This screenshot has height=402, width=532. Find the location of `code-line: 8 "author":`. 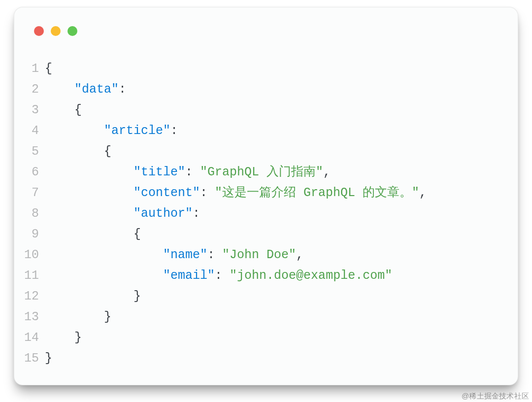

code-line: 8 "author": is located at coordinates (266, 214).